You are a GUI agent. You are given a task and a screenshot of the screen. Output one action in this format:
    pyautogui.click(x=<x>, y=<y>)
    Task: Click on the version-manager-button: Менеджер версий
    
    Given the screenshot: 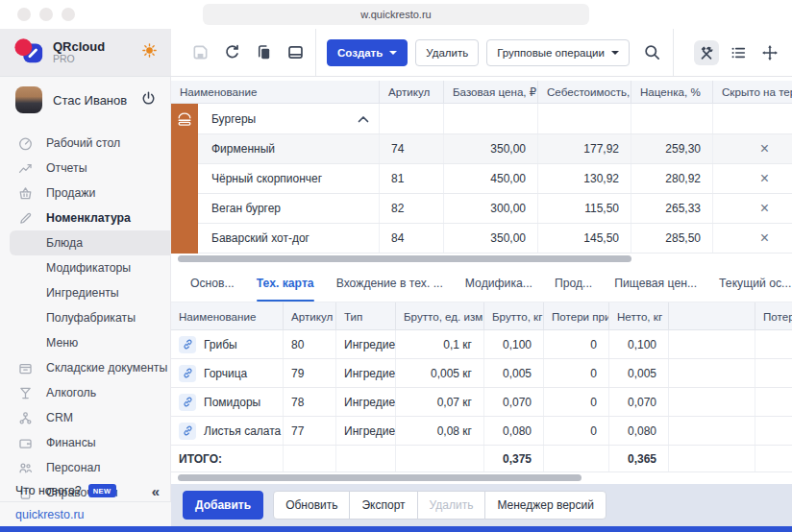 What is the action you would take?
    pyautogui.click(x=546, y=505)
    